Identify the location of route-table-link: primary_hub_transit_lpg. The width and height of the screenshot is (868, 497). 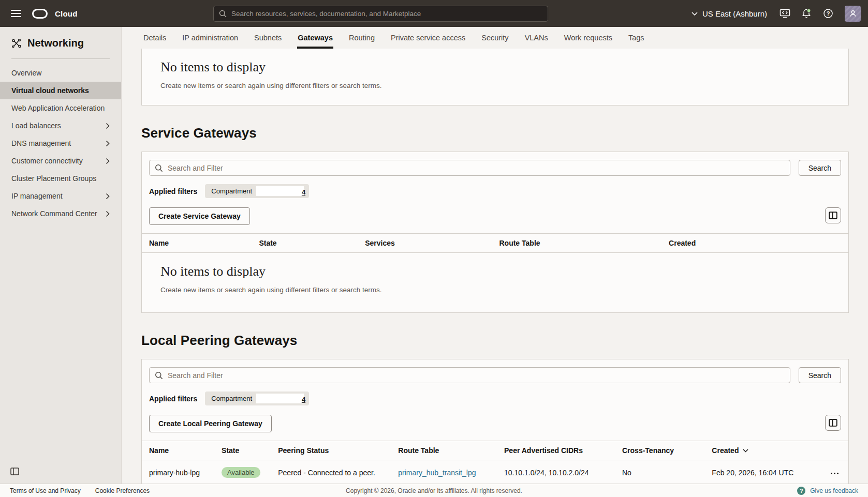
(437, 473).